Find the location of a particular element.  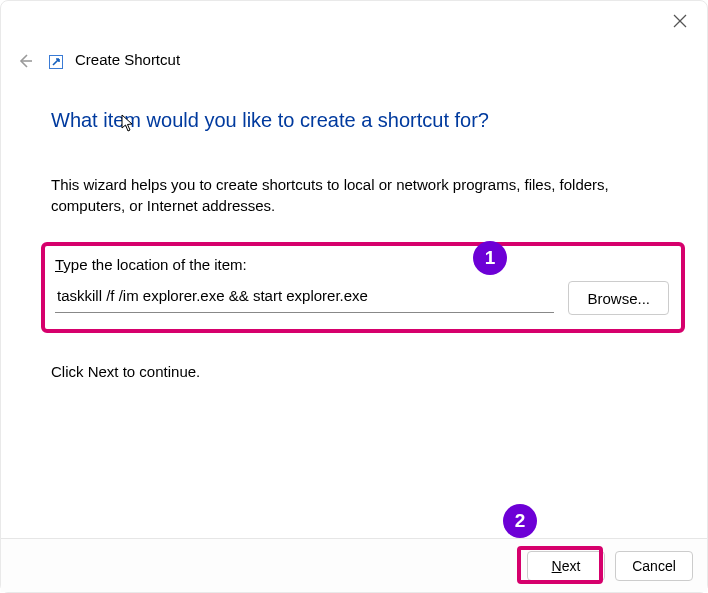

location-input is located at coordinates (304, 298).